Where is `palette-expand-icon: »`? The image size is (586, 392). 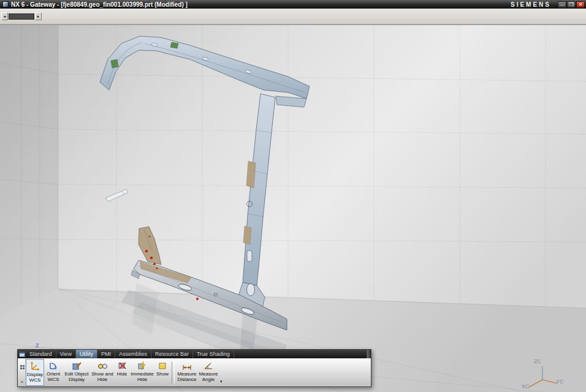 palette-expand-icon: » is located at coordinates (22, 382).